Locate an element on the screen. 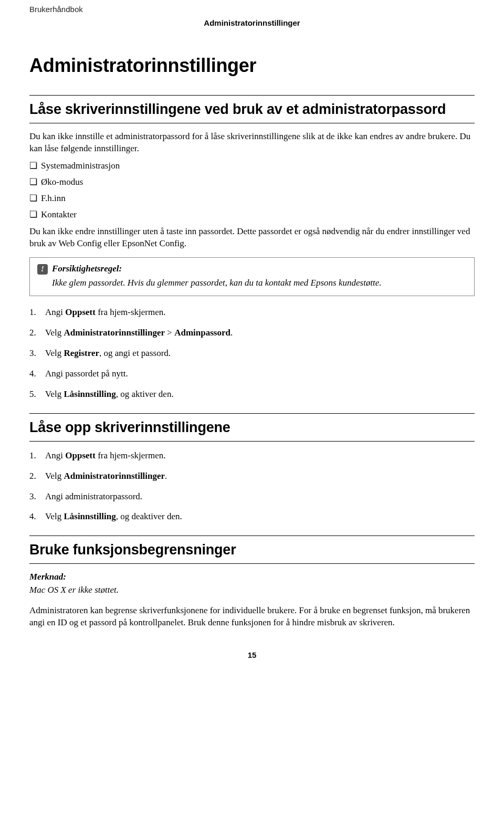 The width and height of the screenshot is (504, 840). section-1-bullets: ❏Systemadministrasjon ❏Øko-modus ❏F.h.in… is located at coordinates (252, 191).